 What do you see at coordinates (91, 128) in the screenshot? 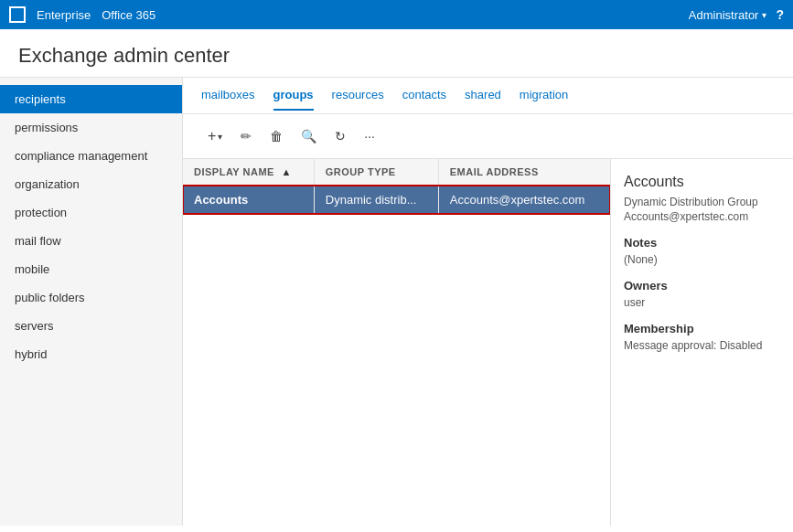
I see `sidebar-item-permissions: permissions` at bounding box center [91, 128].